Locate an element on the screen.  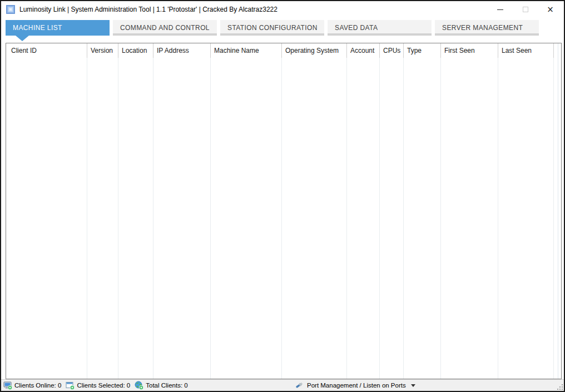
port-management-label: Port Management / Listen on Ports is located at coordinates (356, 385).